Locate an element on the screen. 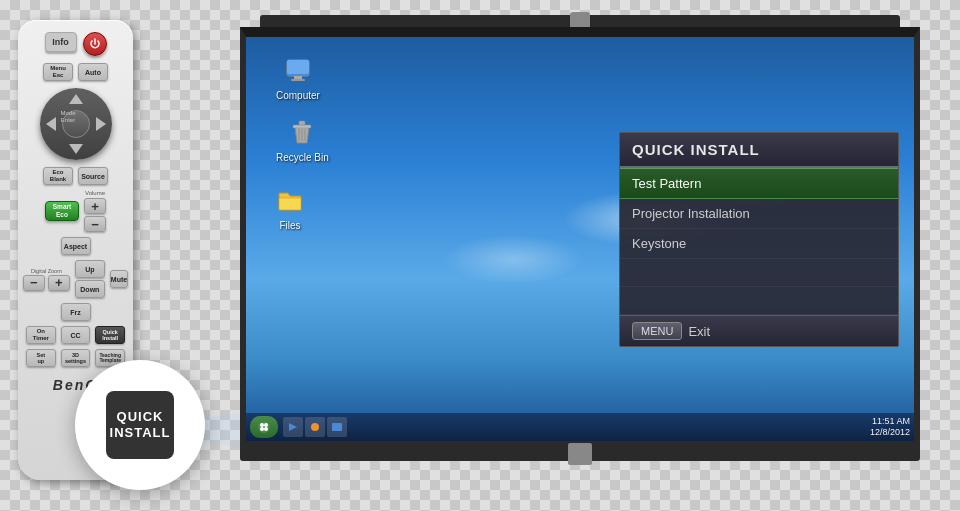 This screenshot has height=511, width=960. source-button: Source is located at coordinates (93, 176).